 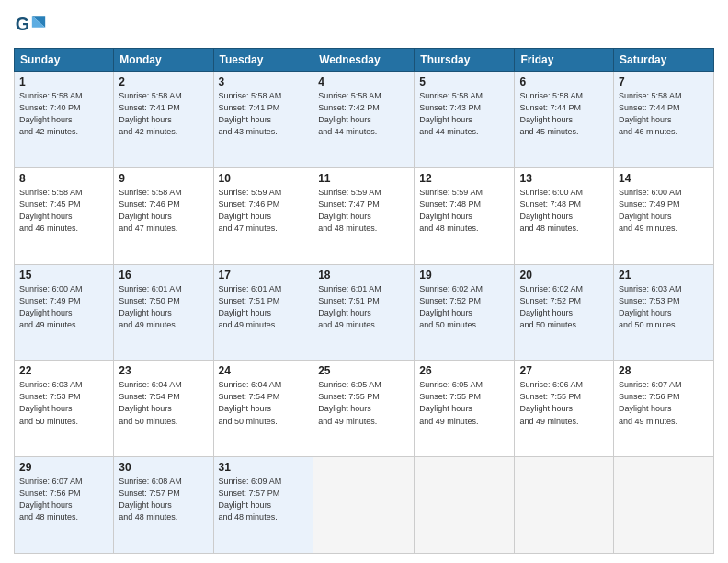 I want to click on day-number: 10, so click(x=264, y=178).